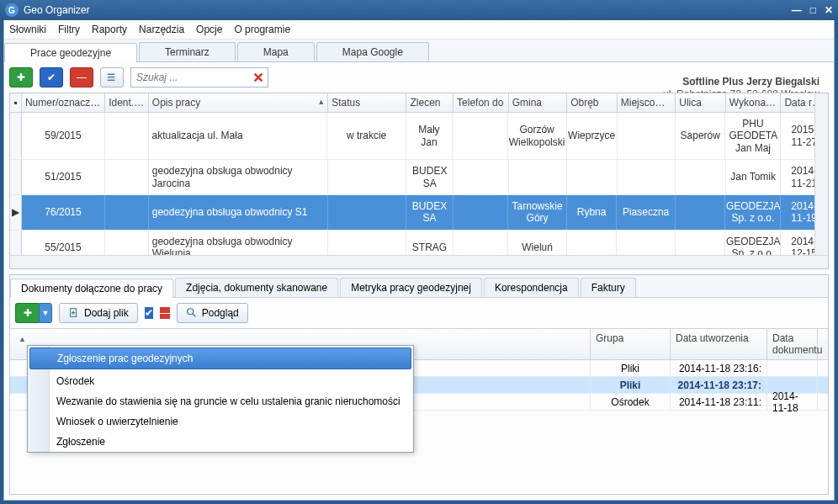  Describe the element at coordinates (199, 77) in the screenshot. I see `search-box` at that location.